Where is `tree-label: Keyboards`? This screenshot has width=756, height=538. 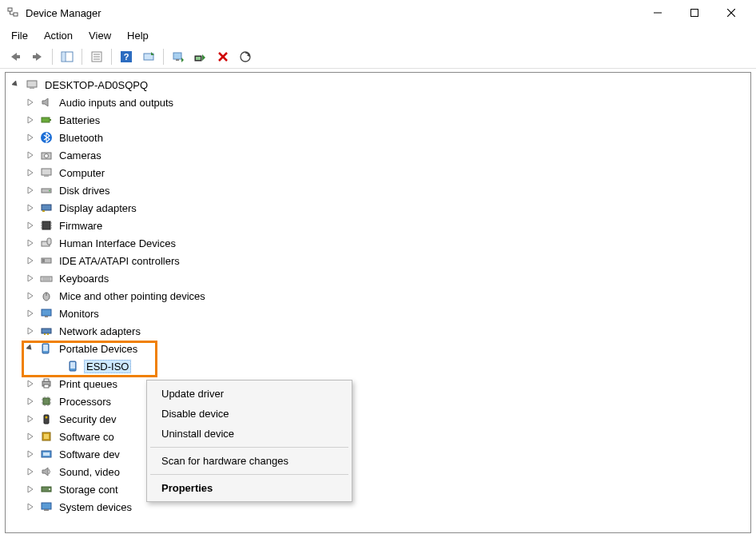
tree-label: Keyboards is located at coordinates (84, 278).